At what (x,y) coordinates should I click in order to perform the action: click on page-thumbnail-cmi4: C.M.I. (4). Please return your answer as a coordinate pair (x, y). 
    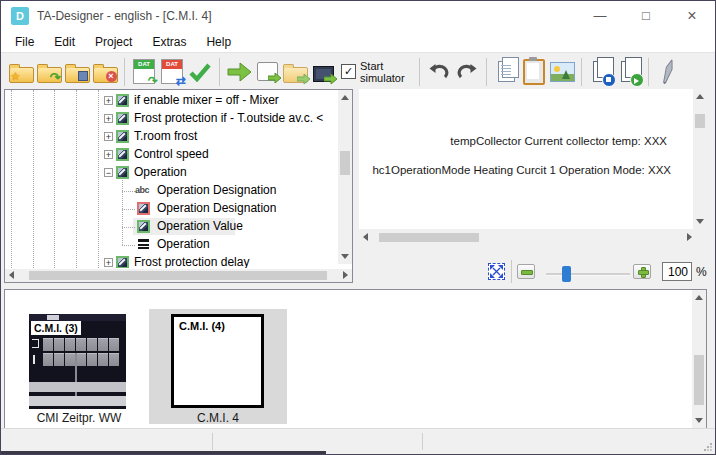
    Looking at the image, I should click on (218, 361).